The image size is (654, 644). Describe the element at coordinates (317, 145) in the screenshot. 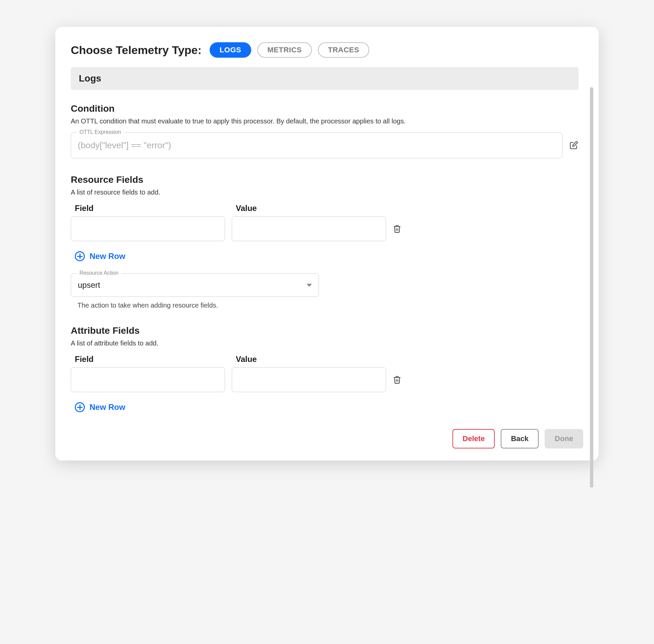

I see `ottl-expression-field: OTTL Expression` at that location.